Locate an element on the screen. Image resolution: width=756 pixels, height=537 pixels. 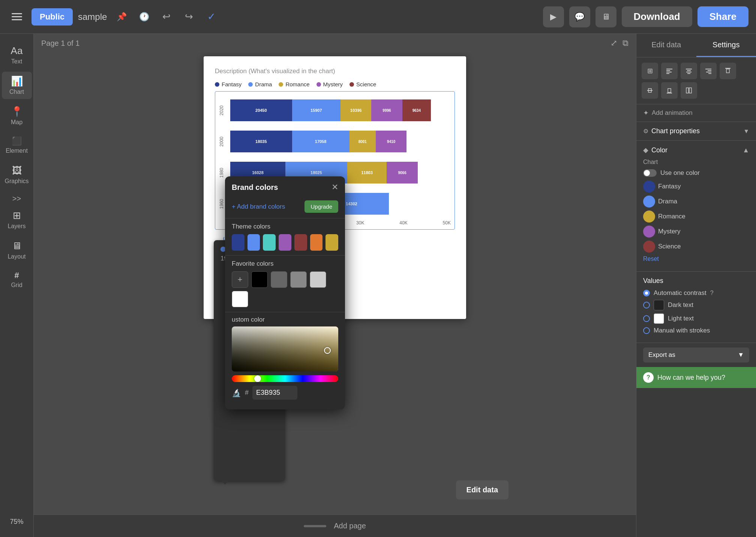
upgrade-button: Upgrade is located at coordinates (321, 206).